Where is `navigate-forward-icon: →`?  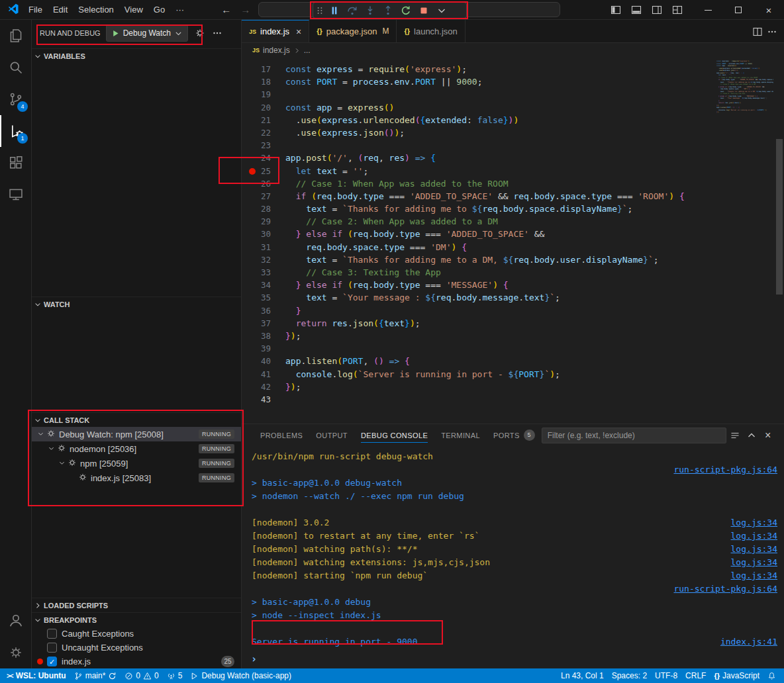 navigate-forward-icon: → is located at coordinates (245, 9).